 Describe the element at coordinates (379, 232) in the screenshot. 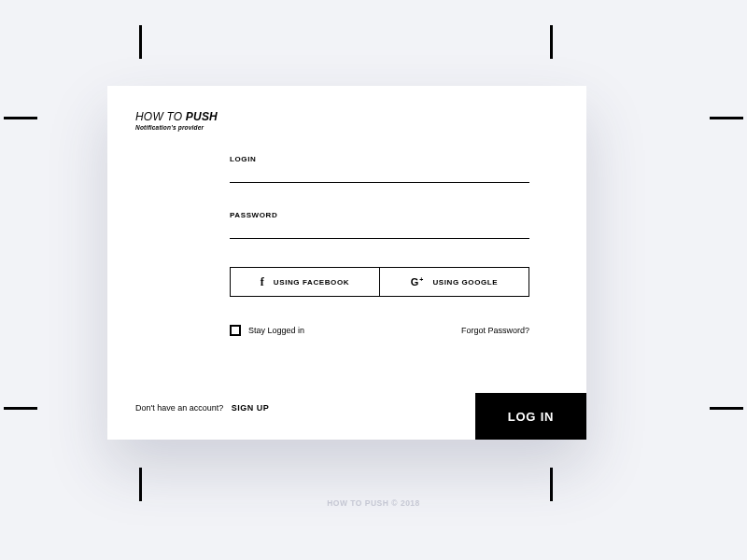

I see `password-input` at that location.